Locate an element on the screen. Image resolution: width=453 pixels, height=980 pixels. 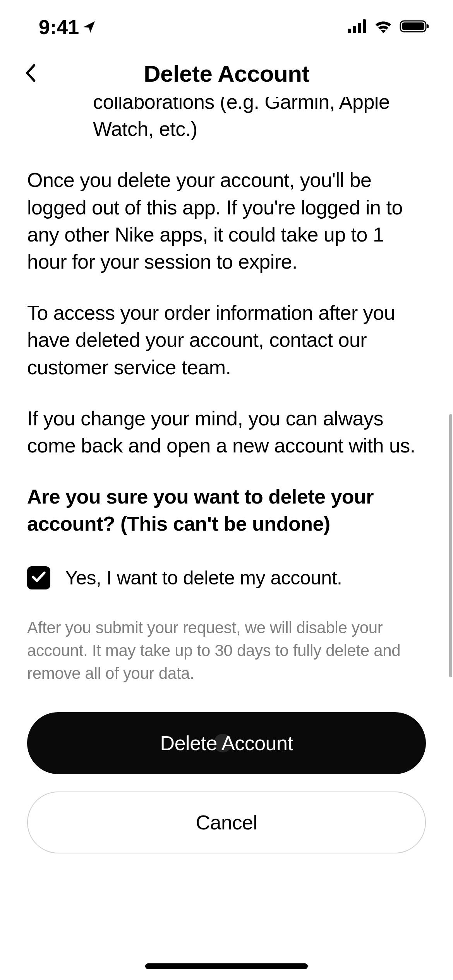
scroll-indicator is located at coordinates (451, 546).